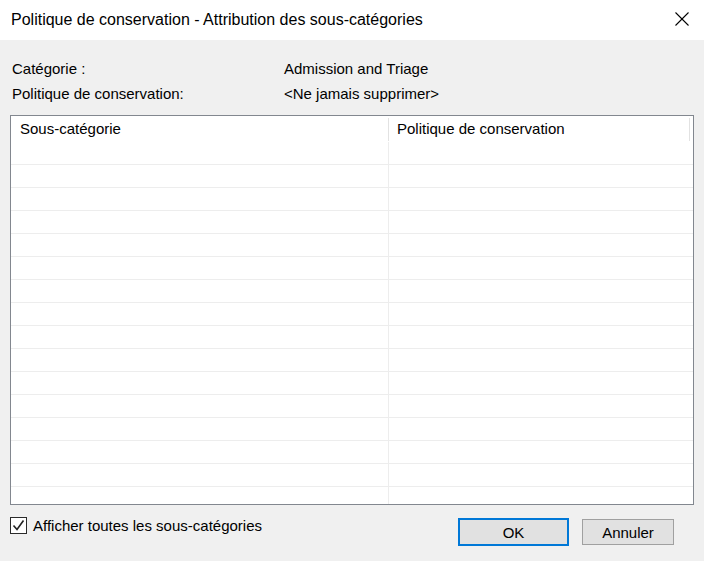 The height and width of the screenshot is (561, 704). Describe the element at coordinates (18, 526) in the screenshot. I see `checkbox-box` at that location.